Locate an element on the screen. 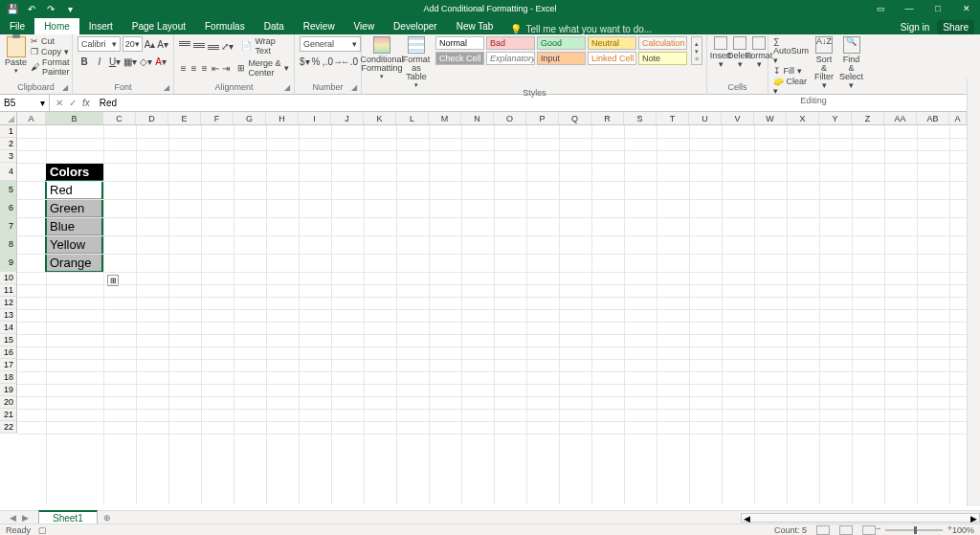 Image resolution: width=980 pixels, height=535 pixels. vertical-scrollbar is located at coordinates (973, 293).